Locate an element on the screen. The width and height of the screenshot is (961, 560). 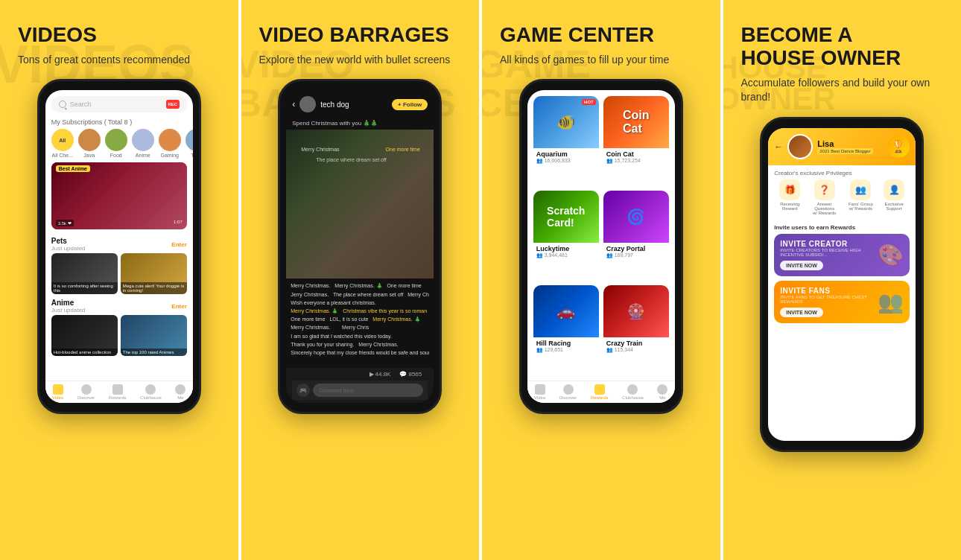
invite-creator-title: INVITE CREATOR is located at coordinates (827, 244).